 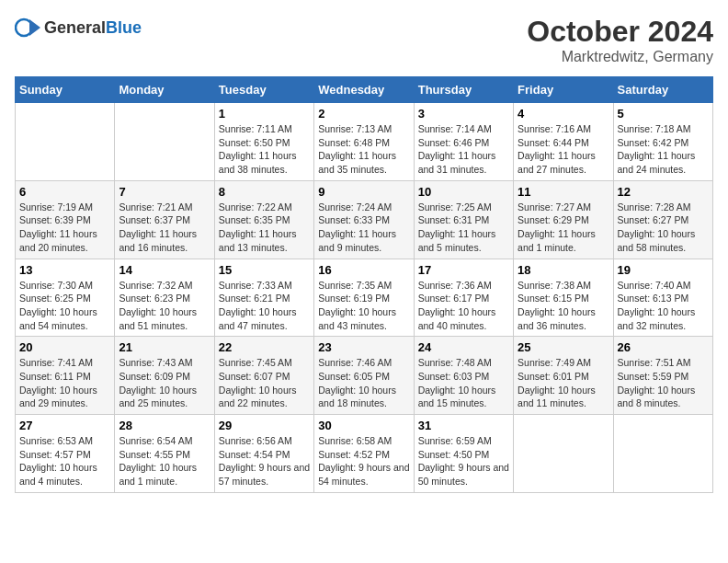 What do you see at coordinates (364, 142) in the screenshot?
I see `week-row-1: 1Sunrise: 7:11 AM Sunset: 6:50 PM Daylig…` at bounding box center [364, 142].